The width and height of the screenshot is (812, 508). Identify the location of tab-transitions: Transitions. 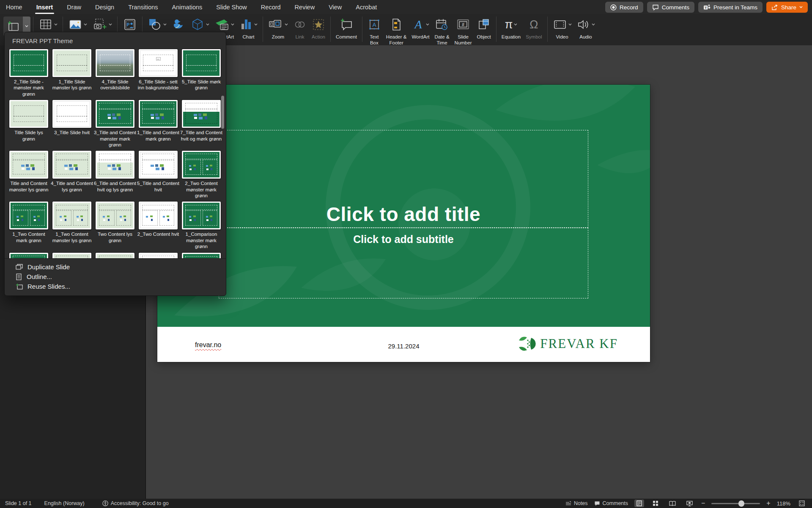
(143, 7).